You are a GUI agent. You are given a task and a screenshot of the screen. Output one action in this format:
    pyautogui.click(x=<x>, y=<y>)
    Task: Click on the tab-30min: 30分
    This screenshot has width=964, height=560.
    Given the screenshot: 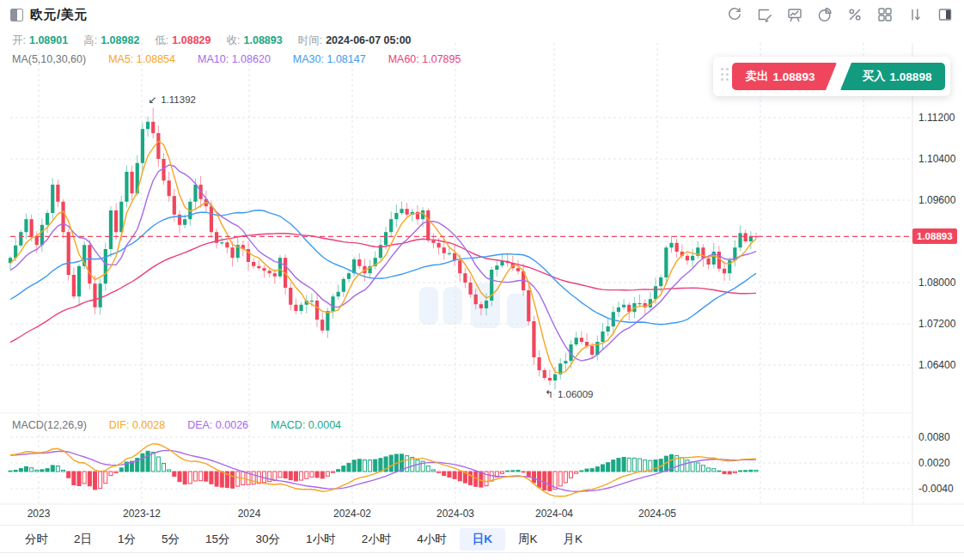 What is the action you would take?
    pyautogui.click(x=268, y=539)
    